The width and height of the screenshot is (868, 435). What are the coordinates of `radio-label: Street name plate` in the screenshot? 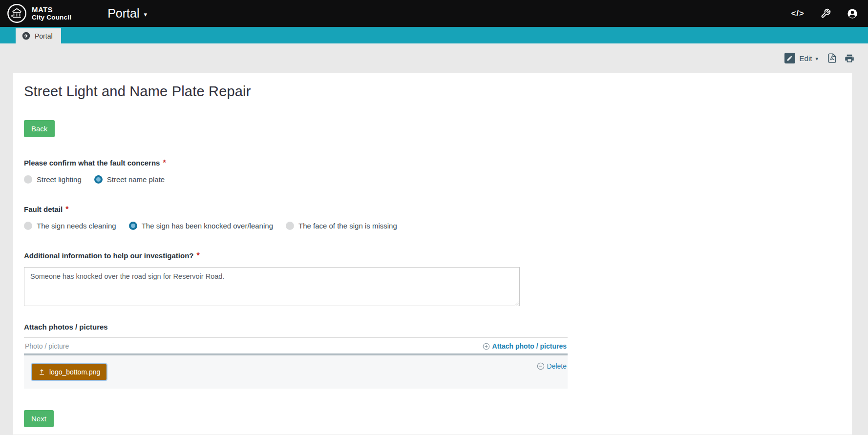 It's located at (136, 180).